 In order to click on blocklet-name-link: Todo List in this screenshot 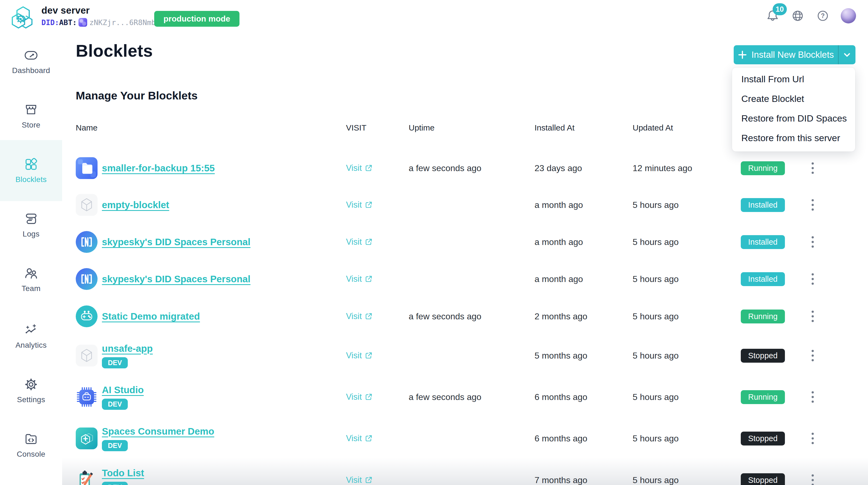, I will do `click(123, 473)`.